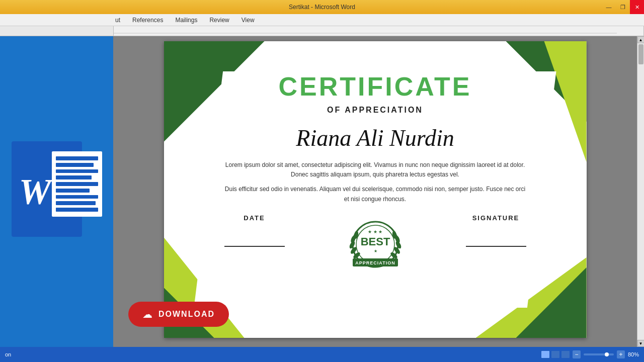 The image size is (644, 362). What do you see at coordinates (179, 314) in the screenshot?
I see `download-button: ☁ DOWNLOAD` at bounding box center [179, 314].